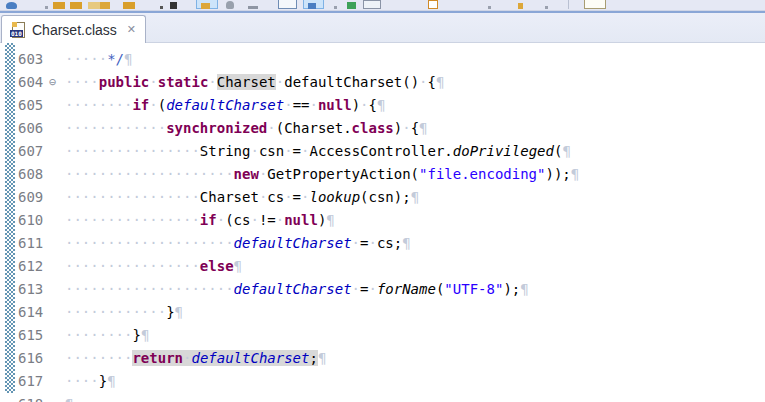 The width and height of the screenshot is (765, 402). What do you see at coordinates (382, 82) in the screenshot?
I see `code-line: 604⊖····public·static·Charset·defaultCha…` at bounding box center [382, 82].